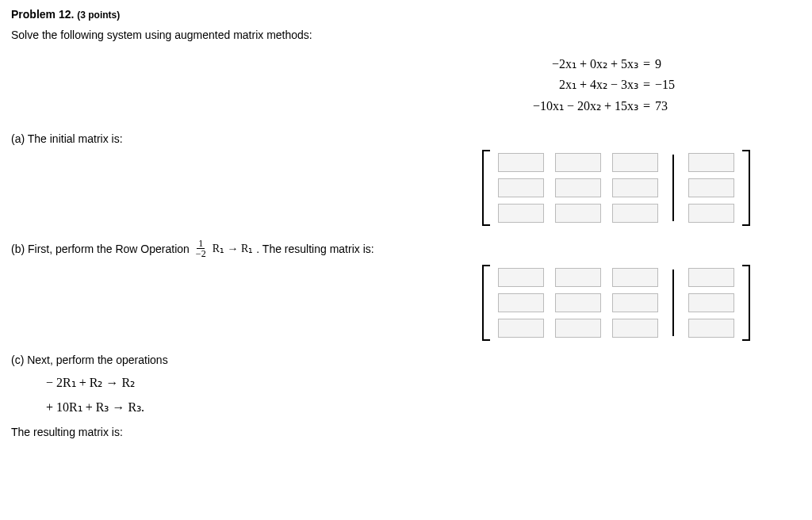 The image size is (812, 520). I want to click on equation-system: −2x₁ + 0x₂ + 5x₃ = 9 2x₁ + 4x₂ − 3x₃ = −…, so click(519, 86).